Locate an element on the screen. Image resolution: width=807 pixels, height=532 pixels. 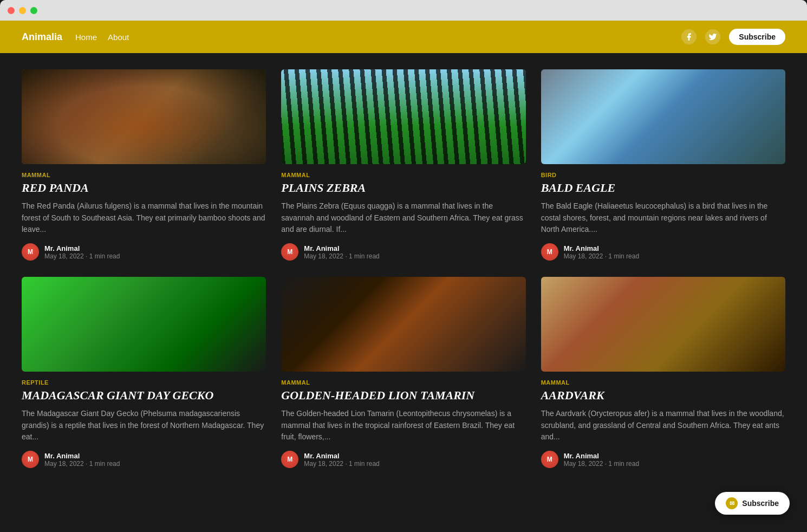
card-title-aardvark: Aardvark is located at coordinates (663, 395).